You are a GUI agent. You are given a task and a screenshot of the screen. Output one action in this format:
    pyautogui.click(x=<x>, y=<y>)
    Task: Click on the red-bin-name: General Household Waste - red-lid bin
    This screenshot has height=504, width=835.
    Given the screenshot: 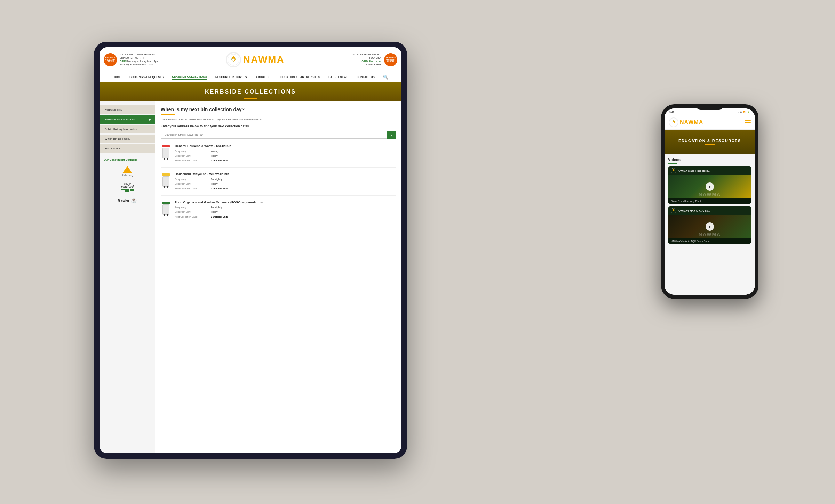 What is the action you would take?
    pyautogui.click(x=285, y=146)
    